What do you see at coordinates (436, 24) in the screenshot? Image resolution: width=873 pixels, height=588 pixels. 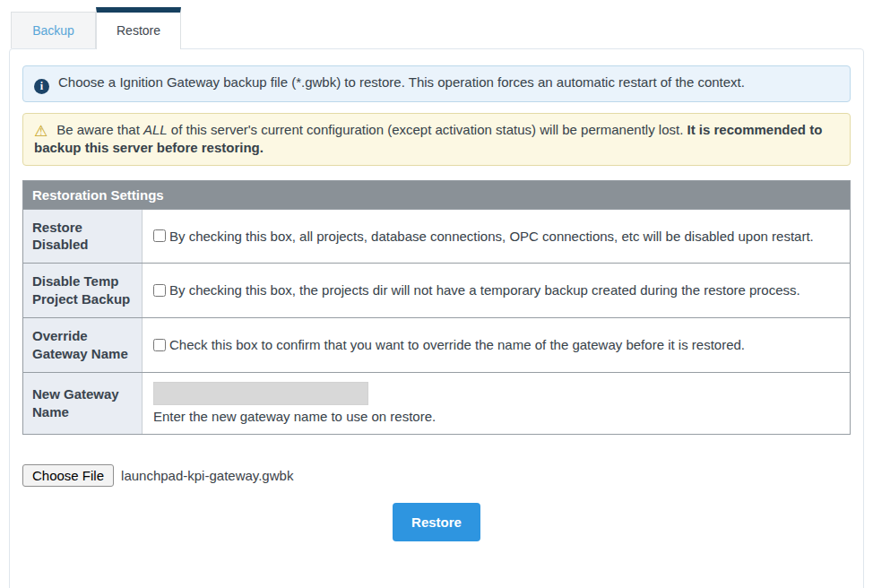 I see `tab-bar: Backup Restore` at bounding box center [436, 24].